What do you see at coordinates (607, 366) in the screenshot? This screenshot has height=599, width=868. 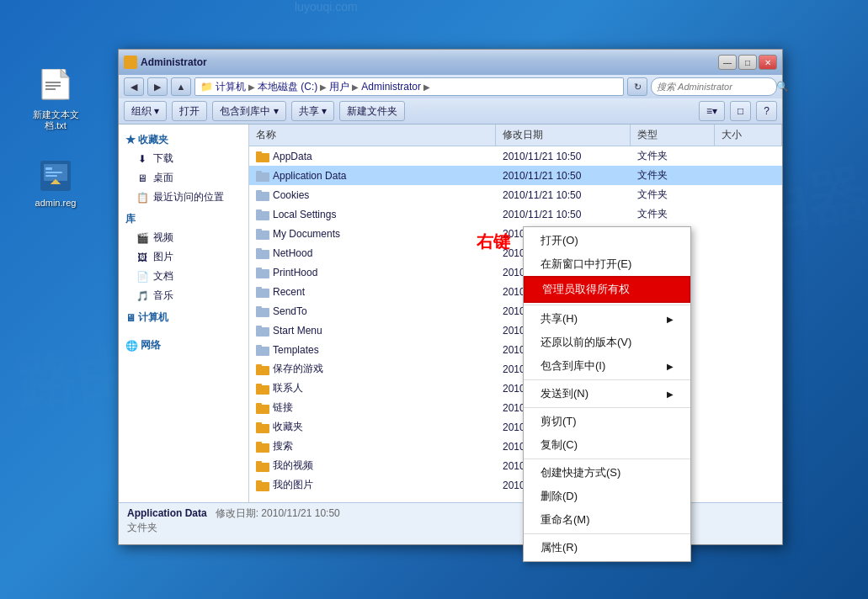 I see `context-menu-item: 包含到库中(I)▶` at bounding box center [607, 366].